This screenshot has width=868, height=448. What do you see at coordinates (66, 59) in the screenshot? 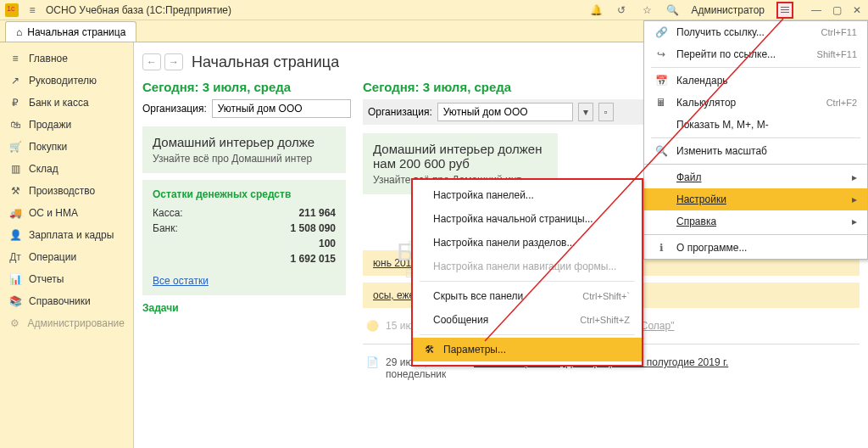
I see `sidebar-item: ≡Главное` at bounding box center [66, 59].